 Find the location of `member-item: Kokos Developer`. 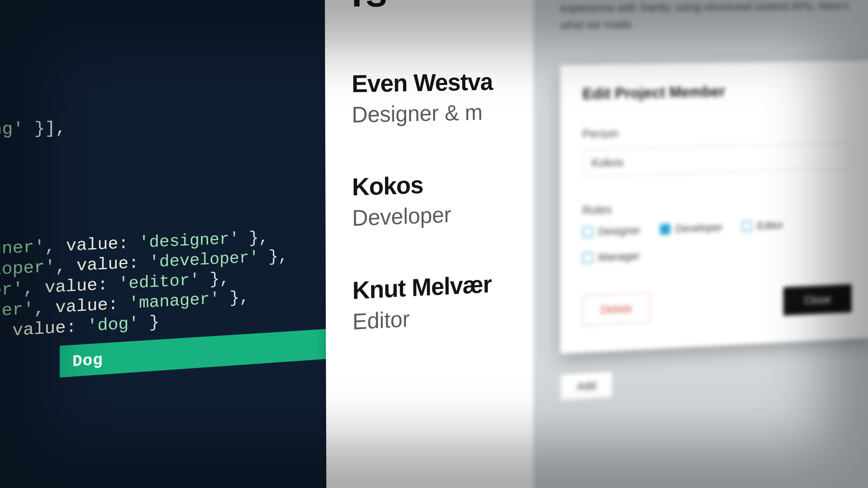

member-item: Kokos Developer is located at coordinates (434, 199).